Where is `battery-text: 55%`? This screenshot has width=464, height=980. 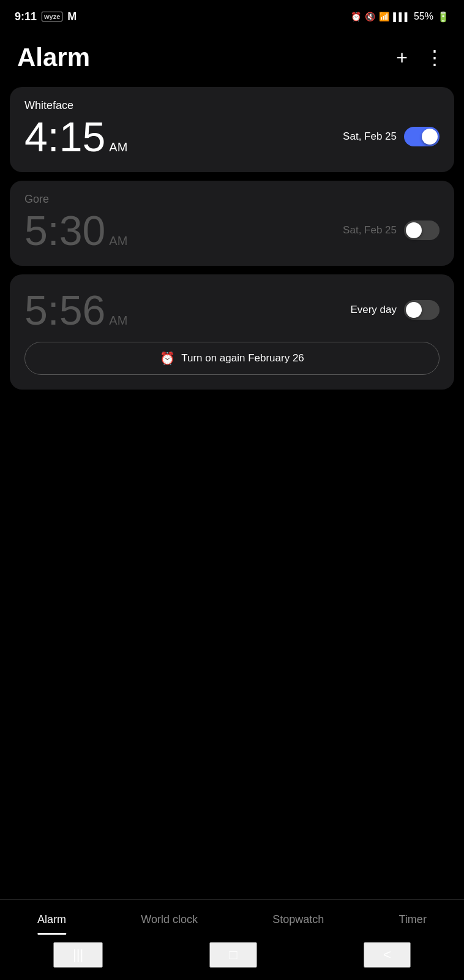
battery-text: 55% is located at coordinates (424, 17).